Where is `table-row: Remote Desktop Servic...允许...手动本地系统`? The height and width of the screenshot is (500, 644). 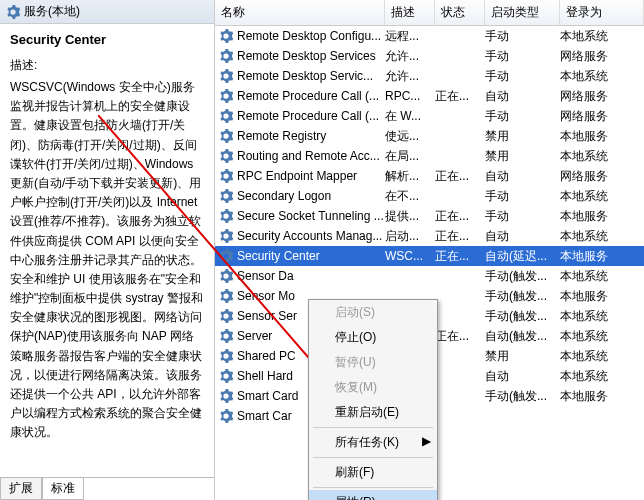
table-row: Remote Desktop Servic...允许...手动本地系统 is located at coordinates (430, 76).